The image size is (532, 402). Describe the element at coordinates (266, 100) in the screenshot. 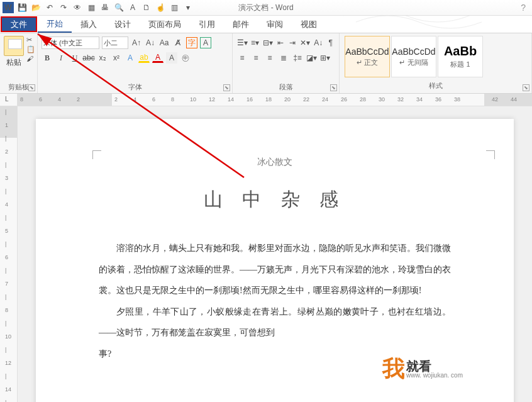

I see `ruler-horizontal: L 86422468101214161820222426283032343638…` at that location.